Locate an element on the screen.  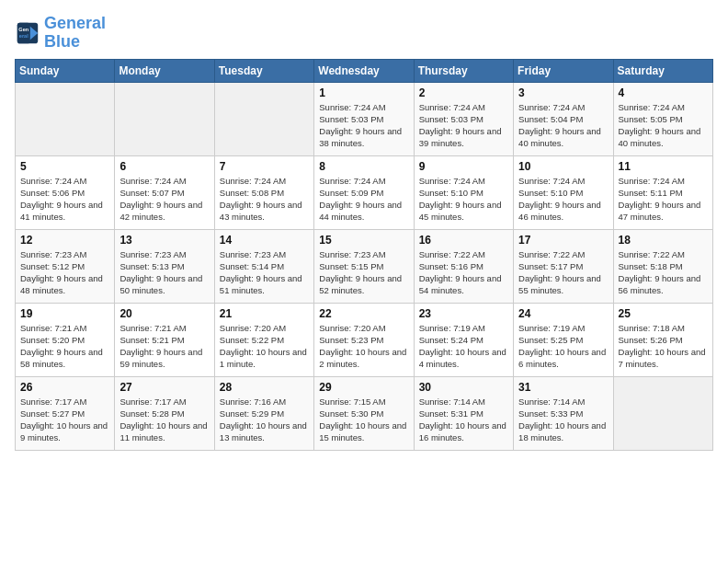
day-number: 20 is located at coordinates (164, 314).